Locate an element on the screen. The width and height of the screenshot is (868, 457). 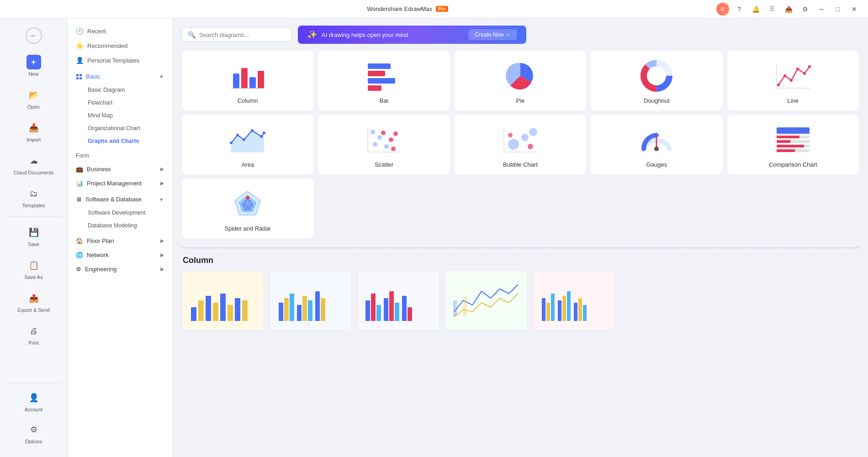
search-input is located at coordinates (242, 35).